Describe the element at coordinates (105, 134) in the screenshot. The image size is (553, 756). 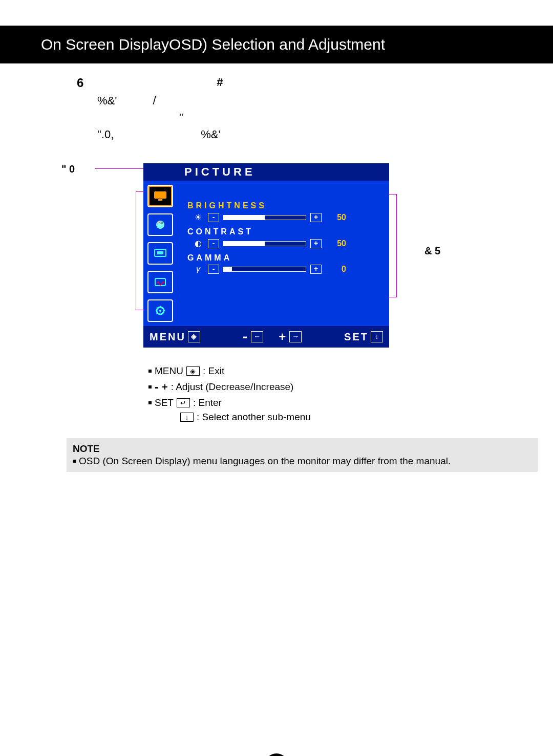
I see `instr-l4a: ".0,` at that location.